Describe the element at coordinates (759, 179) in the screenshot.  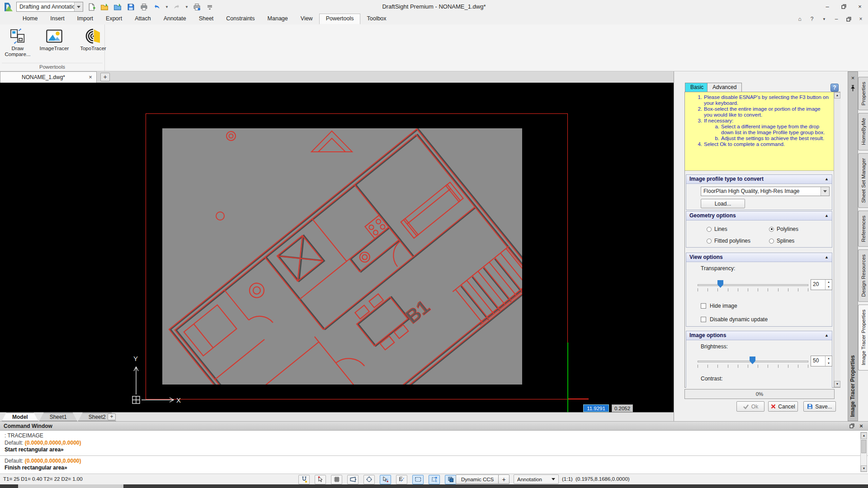
I see `group-image-profile-header: Image profile type to convert▲` at that location.